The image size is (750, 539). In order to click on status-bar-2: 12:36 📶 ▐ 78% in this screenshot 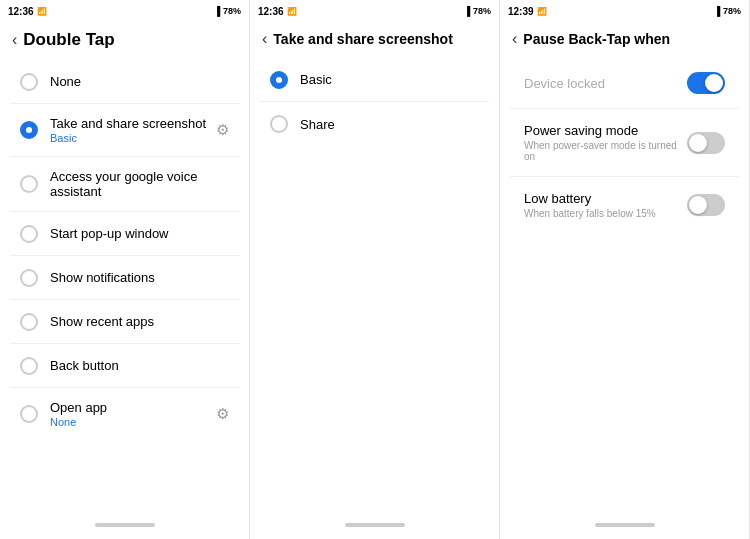, I will do `click(374, 11)`.